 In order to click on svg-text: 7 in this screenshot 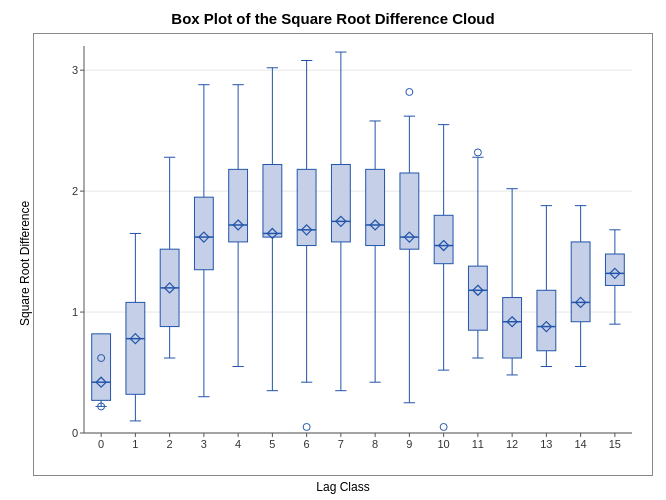, I will do `click(341, 444)`.